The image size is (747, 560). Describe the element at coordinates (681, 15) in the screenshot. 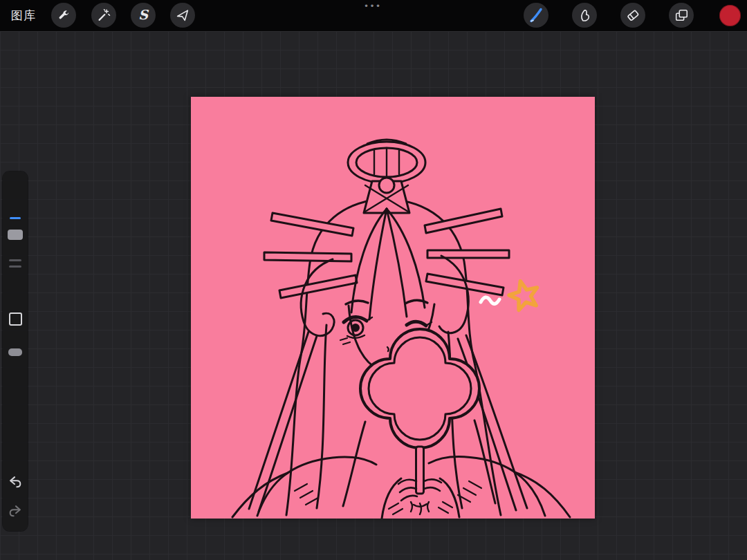

I see `layers-icon` at that location.